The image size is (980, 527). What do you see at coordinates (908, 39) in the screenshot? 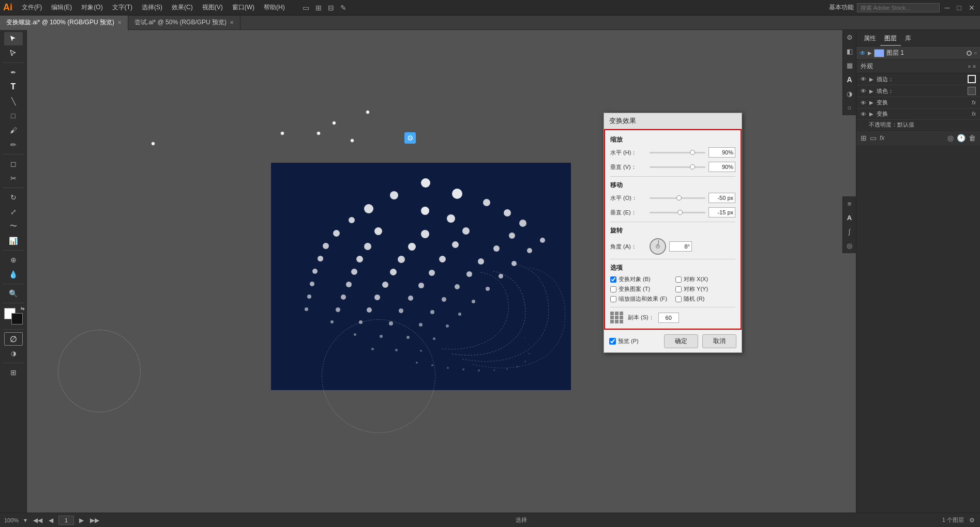
I see `tab-libraries: 库` at bounding box center [908, 39].